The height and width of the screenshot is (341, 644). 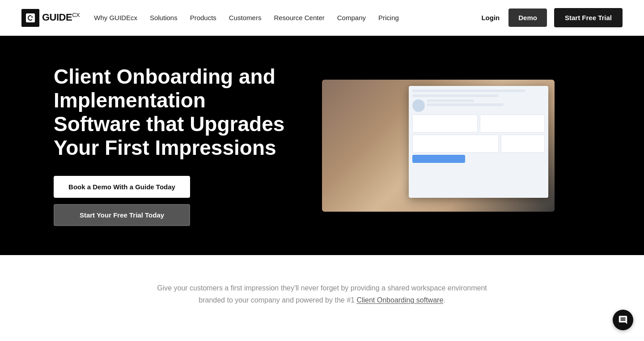 What do you see at coordinates (551, 18) in the screenshot?
I see `navbar-right: Login Demo Start Free Trial` at bounding box center [551, 18].